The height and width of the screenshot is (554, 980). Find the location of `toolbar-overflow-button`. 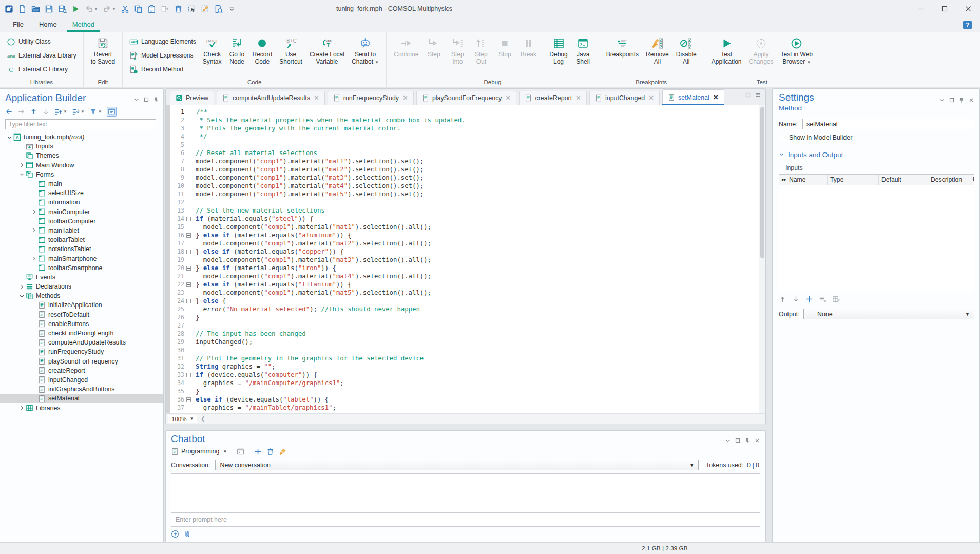

toolbar-overflow-button is located at coordinates (232, 9).